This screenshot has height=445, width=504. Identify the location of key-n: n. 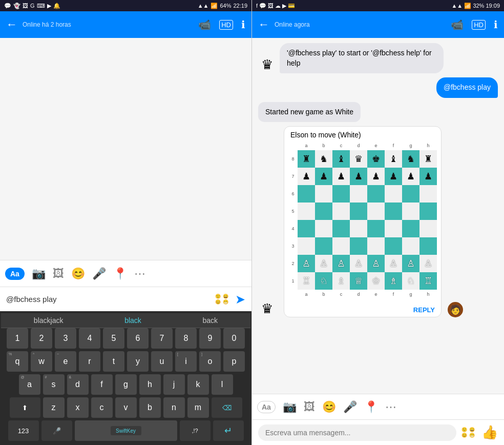
(174, 408).